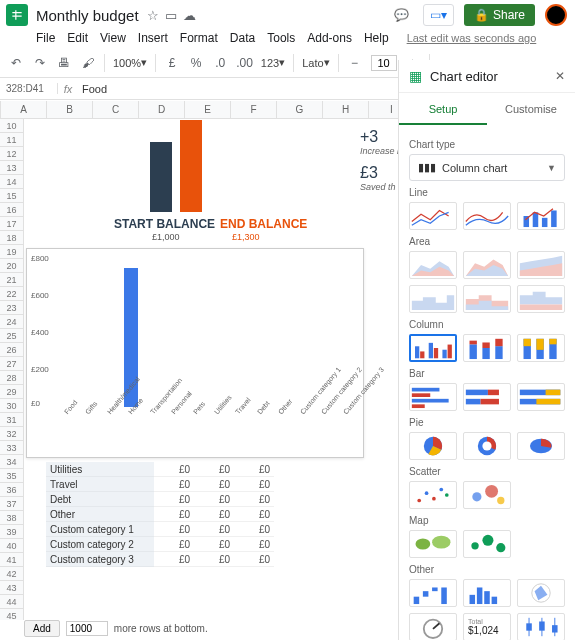 The image size is (575, 640). I want to click on redo-button: ↷, so click(40, 63).